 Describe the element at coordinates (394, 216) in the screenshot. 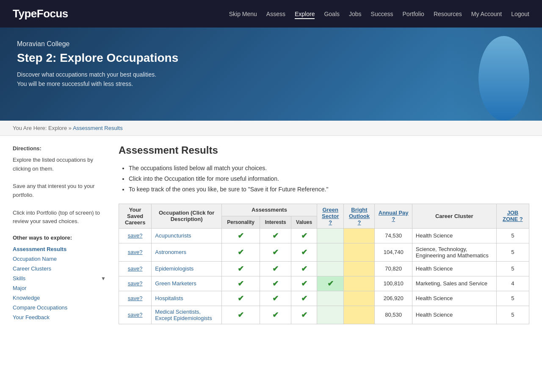

I see `annual-pay-link: Annual Pay ?` at that location.